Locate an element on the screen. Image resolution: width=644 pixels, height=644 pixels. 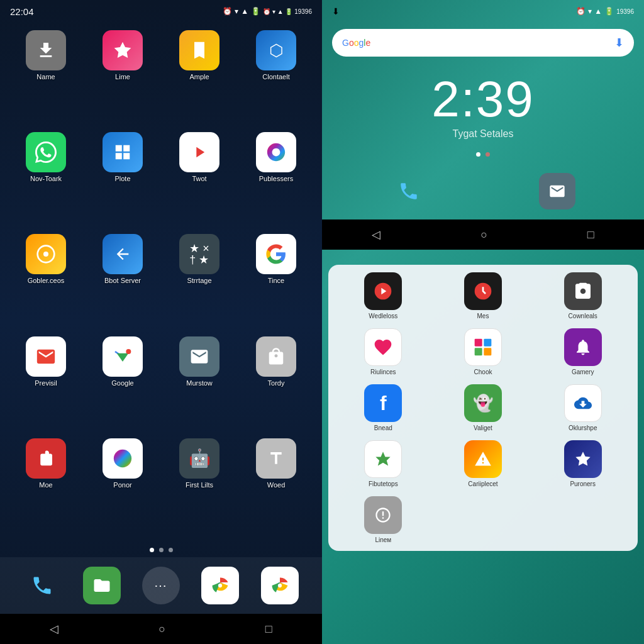
right-back-button: ◁ is located at coordinates (376, 235).